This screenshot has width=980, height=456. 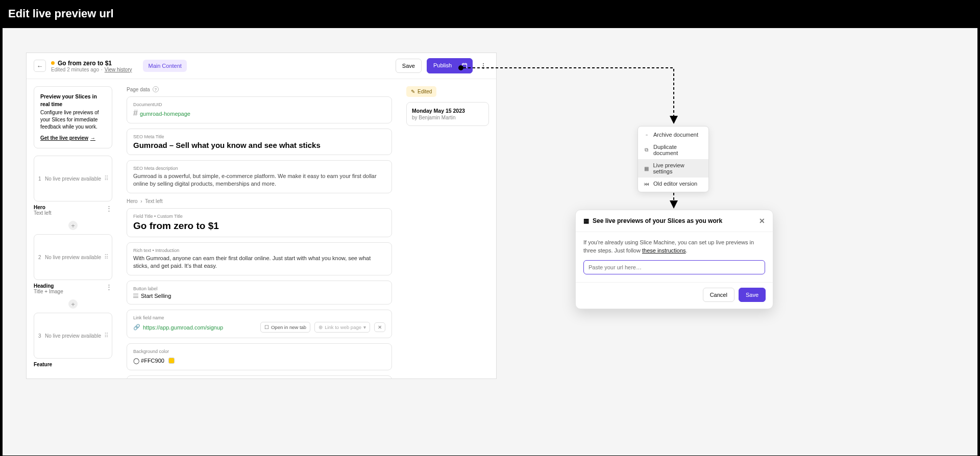 What do you see at coordinates (73, 257) in the screenshot?
I see `slice-preview: 2 No live preview available ⠿` at bounding box center [73, 257].